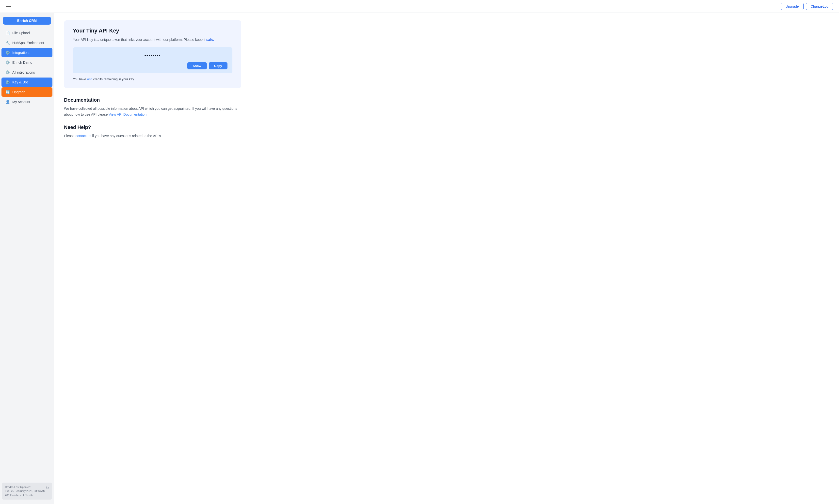 The image size is (839, 504). What do you see at coordinates (48, 488) in the screenshot?
I see `refresh-icon: ↻` at bounding box center [48, 488].